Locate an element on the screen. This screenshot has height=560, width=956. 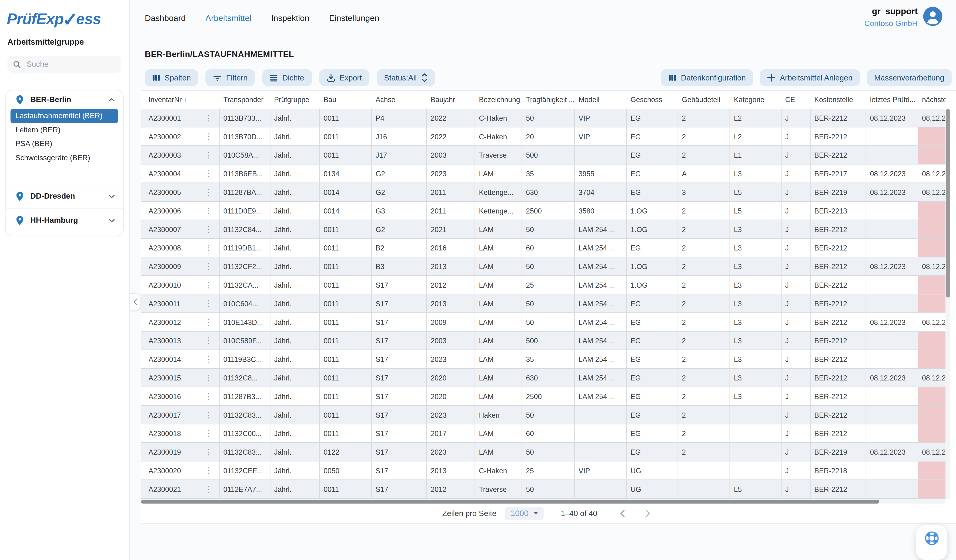
table-row: A2300004⋮0113B6EB...Jährl.0134G22023LAM3… is located at coordinates (543, 174).